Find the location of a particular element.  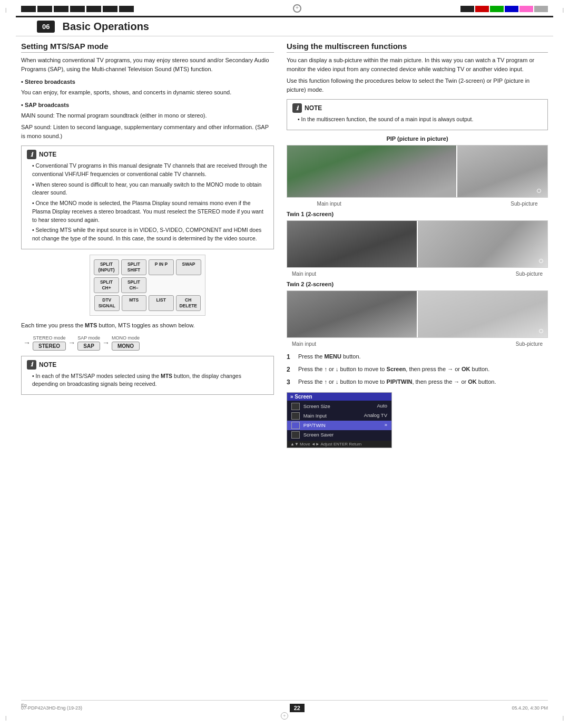

remote-btn-split-chminus: SPLITCH– is located at coordinates (134, 285).